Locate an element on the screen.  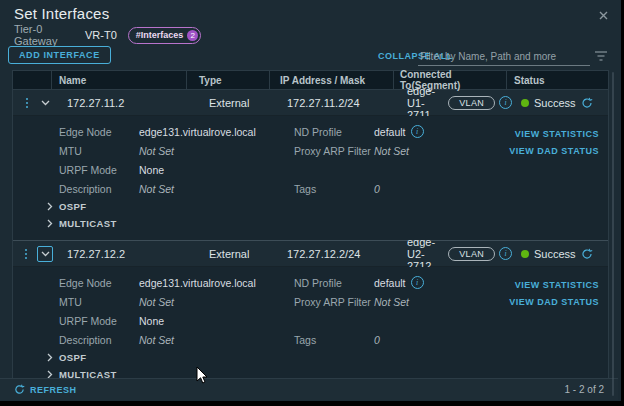
badge-label: #Interfaces is located at coordinates (160, 35).